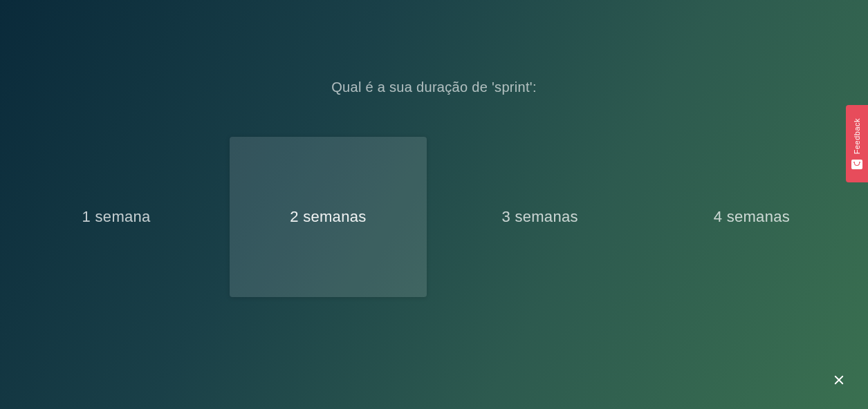 The height and width of the screenshot is (409, 868). What do you see at coordinates (539, 217) in the screenshot?
I see `option-label: 3 semanas` at bounding box center [539, 217].